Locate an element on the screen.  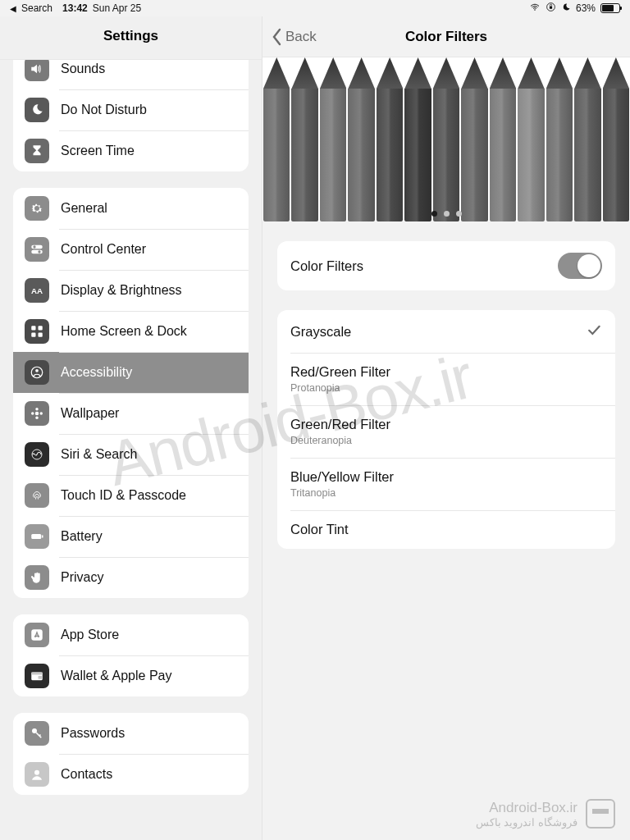
sidebar-item-control-center: Control Center is located at coordinates (131, 249).